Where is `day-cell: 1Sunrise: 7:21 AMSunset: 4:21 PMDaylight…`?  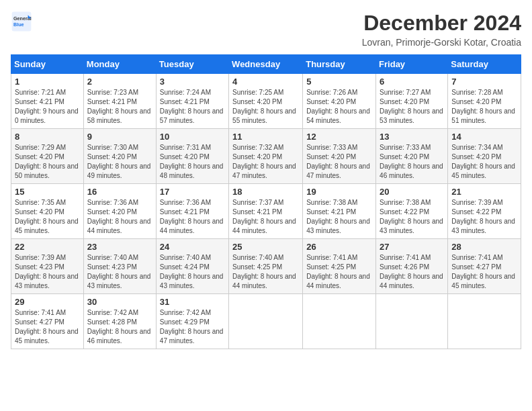 day-cell: 1Sunrise: 7:21 AMSunset: 4:21 PMDaylight… is located at coordinates (48, 101).